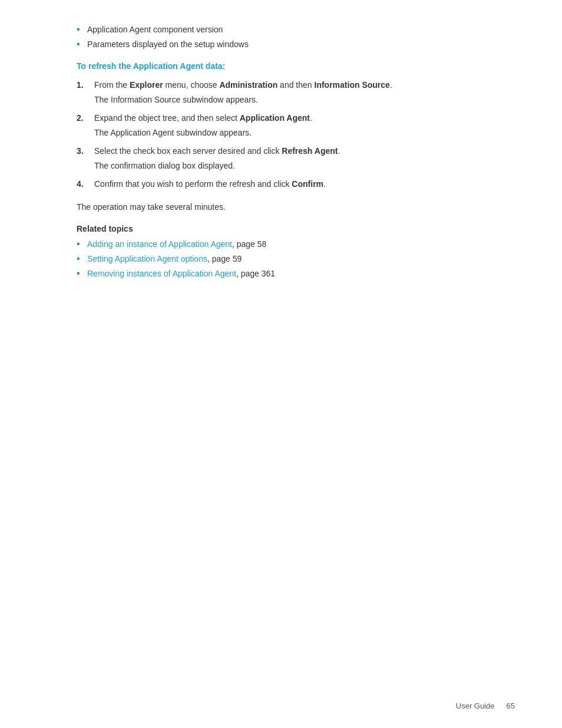 The image size is (562, 728). Describe the element at coordinates (275, 118) in the screenshot. I see `step-2-bold-appagent: Application Agent` at that location.